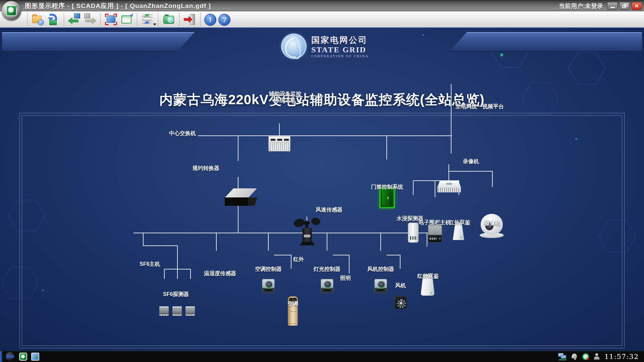 The image size is (644, 362). Describe the element at coordinates (625, 6) in the screenshot. I see `restore-button` at that location.